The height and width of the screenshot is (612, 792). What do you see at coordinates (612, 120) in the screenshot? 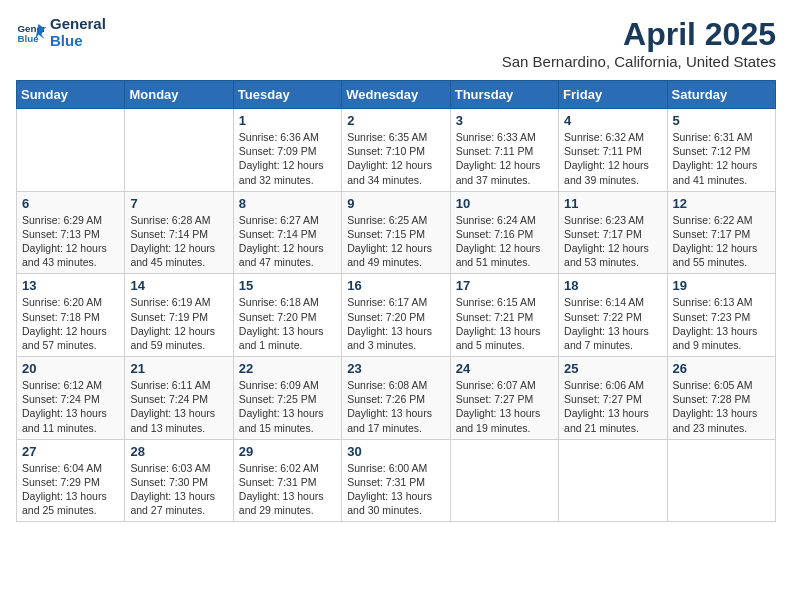
I see `day-number: 4` at bounding box center [612, 120].